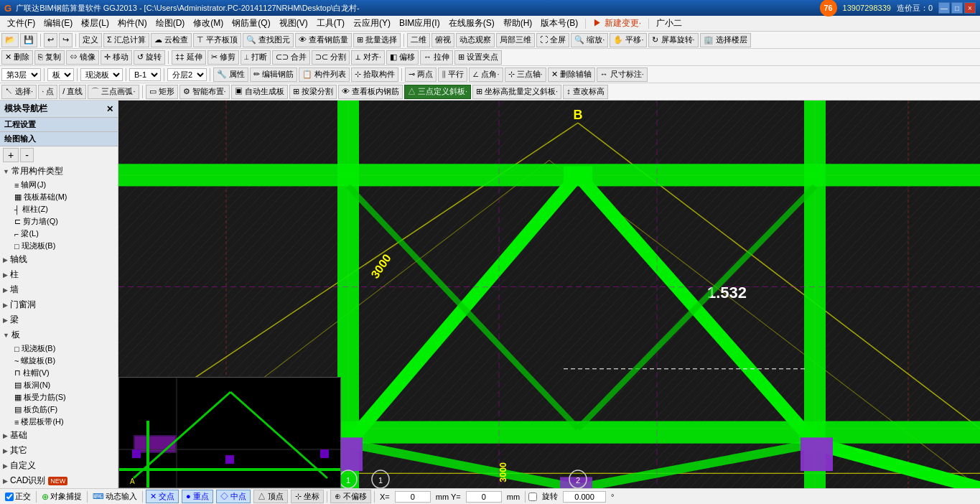  I want to click on layer-select: 分层2, so click(187, 75).